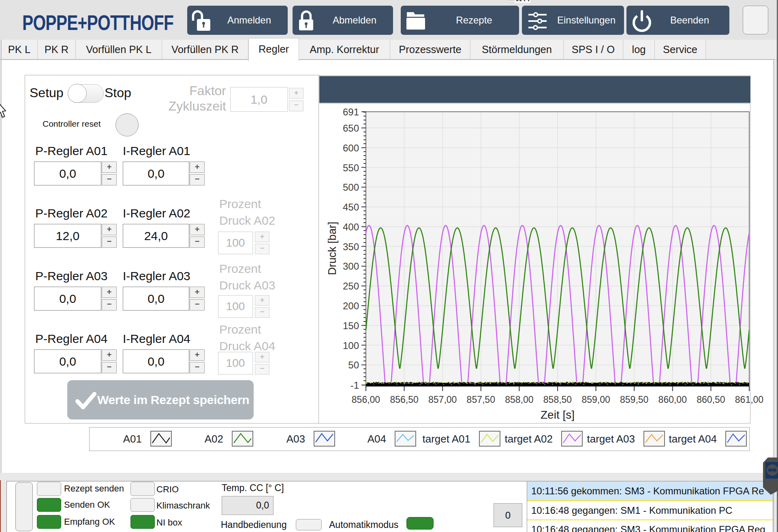  I want to click on svg-text: 856,00, so click(366, 400).